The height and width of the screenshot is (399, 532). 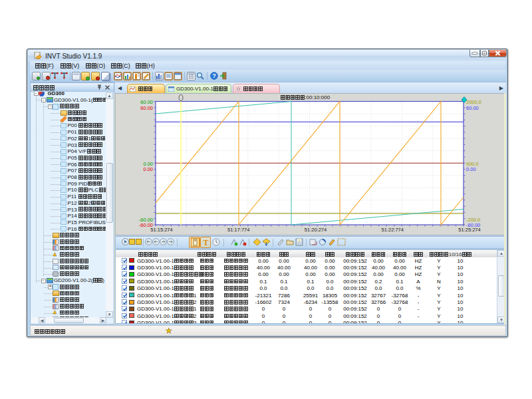 What do you see at coordinates (315, 230) in the screenshot?
I see `svg-text: 51:20:274` at bounding box center [315, 230].